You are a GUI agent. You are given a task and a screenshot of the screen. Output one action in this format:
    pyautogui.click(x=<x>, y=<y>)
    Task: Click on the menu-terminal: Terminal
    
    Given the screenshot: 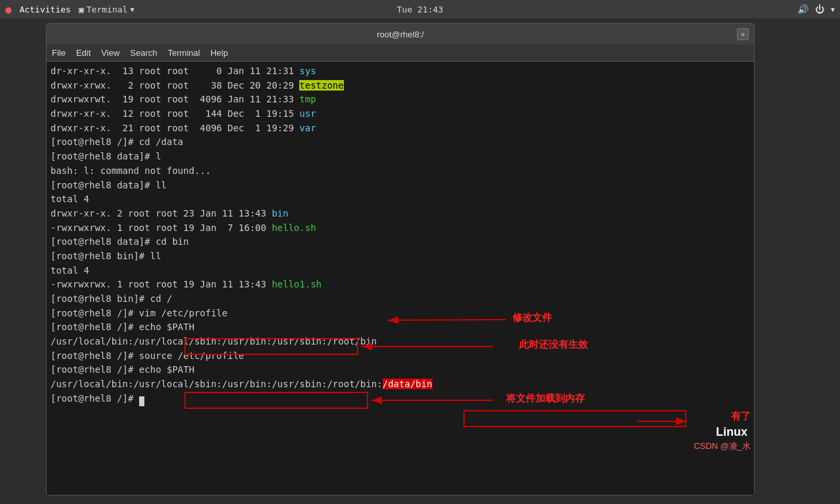 What is the action you would take?
    pyautogui.click(x=184, y=52)
    